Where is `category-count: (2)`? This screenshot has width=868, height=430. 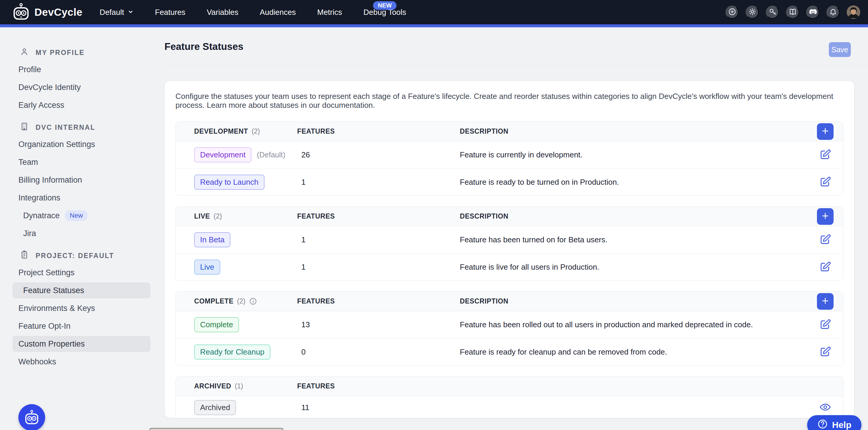
category-count: (2) is located at coordinates (218, 216).